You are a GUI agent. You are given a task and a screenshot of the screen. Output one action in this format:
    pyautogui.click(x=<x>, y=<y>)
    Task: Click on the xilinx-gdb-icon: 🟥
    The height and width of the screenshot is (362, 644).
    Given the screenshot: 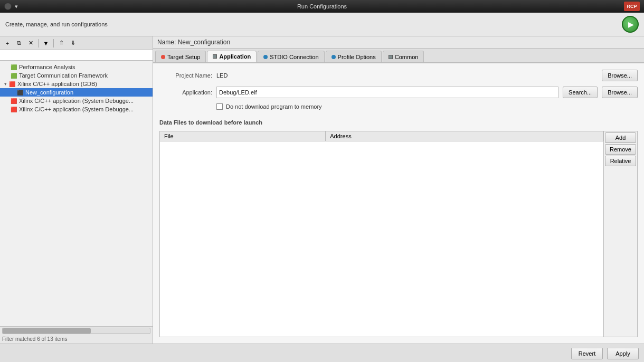 What is the action you would take?
    pyautogui.click(x=12, y=84)
    